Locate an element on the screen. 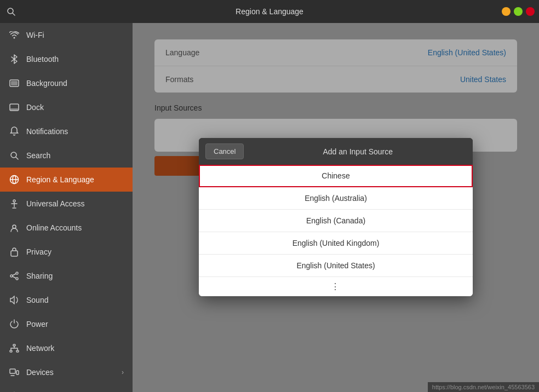 The image size is (539, 392). power-icon is located at coordinates (14, 324).